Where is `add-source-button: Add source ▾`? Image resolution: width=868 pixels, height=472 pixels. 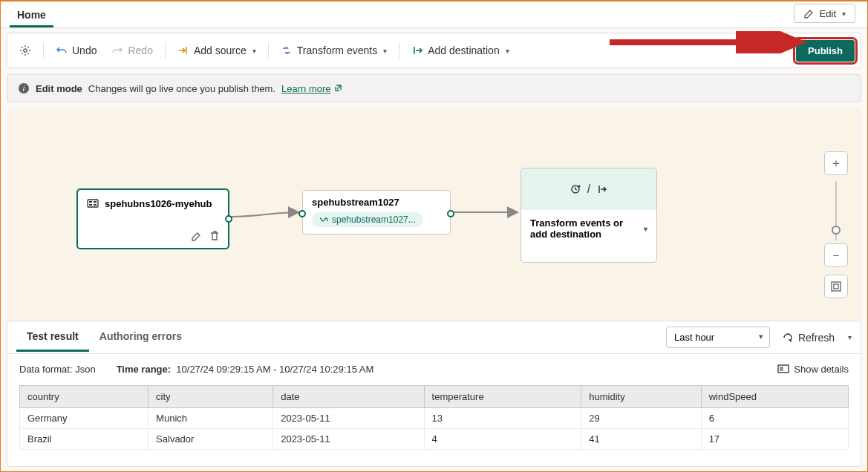
add-source-button: Add source ▾ is located at coordinates (217, 50).